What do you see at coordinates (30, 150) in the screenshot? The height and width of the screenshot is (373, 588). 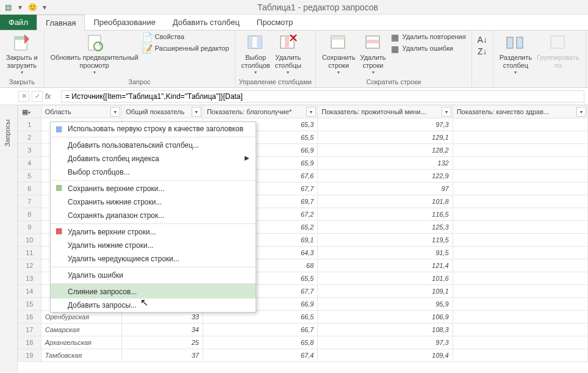 I see `row-number: 3` at bounding box center [30, 150].